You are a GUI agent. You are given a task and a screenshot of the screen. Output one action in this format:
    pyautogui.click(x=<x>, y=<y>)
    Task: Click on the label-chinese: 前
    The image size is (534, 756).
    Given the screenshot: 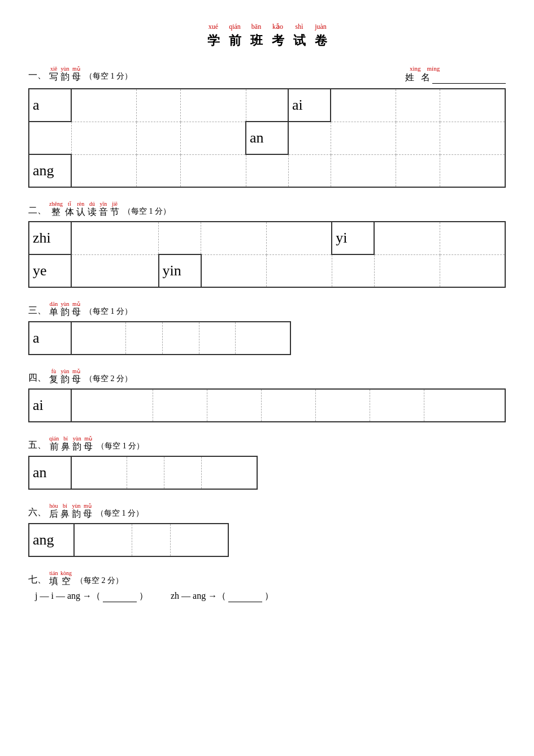 What is the action you would take?
    pyautogui.click(x=54, y=447)
    